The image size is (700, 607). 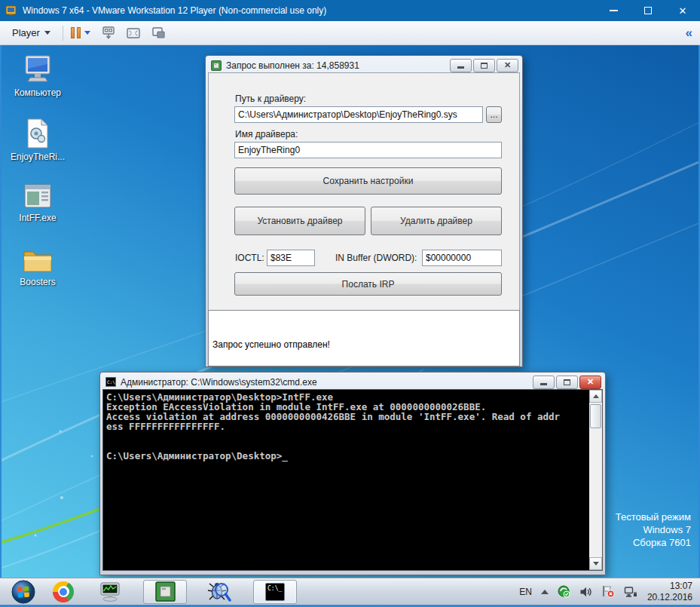 I want to click on taskbar-monitor-button, so click(x=110, y=592).